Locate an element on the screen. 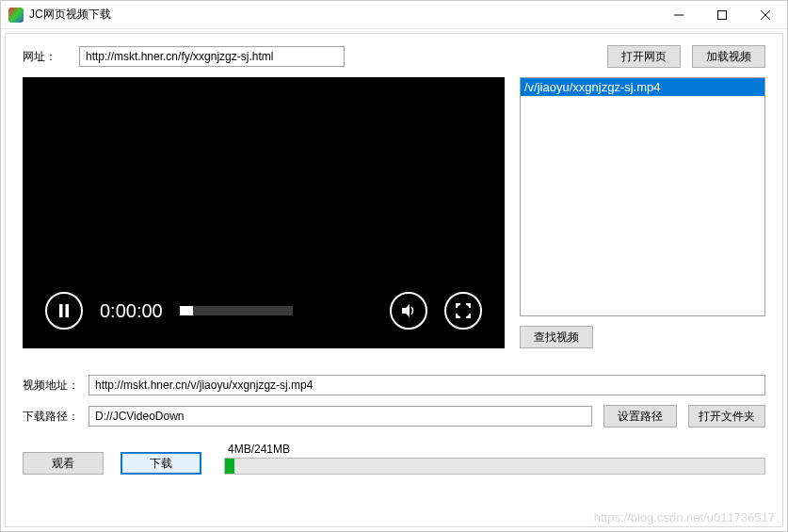 The image size is (788, 532). pause-button is located at coordinates (64, 311).